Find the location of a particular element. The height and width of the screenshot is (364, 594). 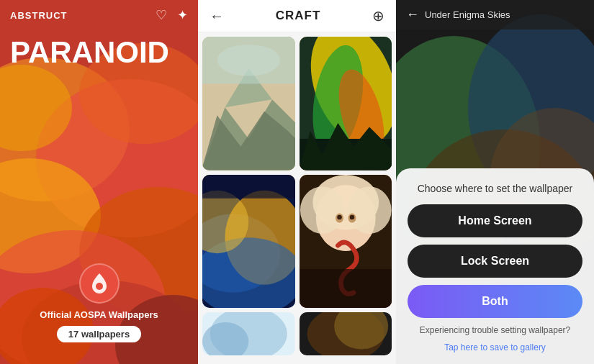

aospa-logo is located at coordinates (99, 283).